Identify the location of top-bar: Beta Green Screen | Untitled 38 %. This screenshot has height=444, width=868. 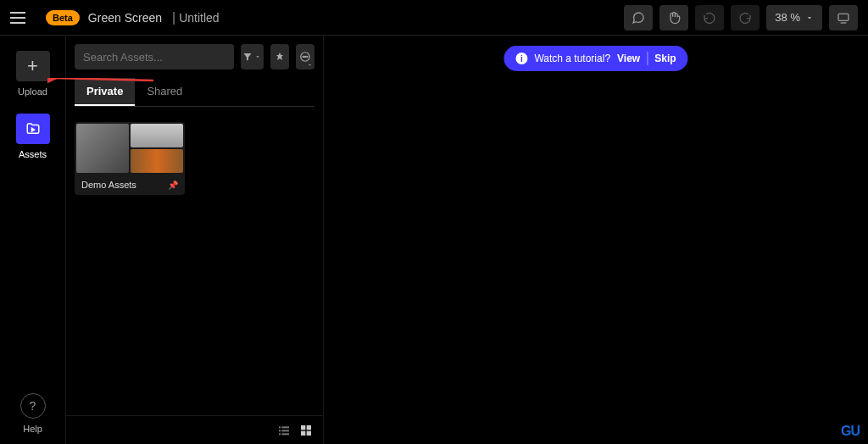
(434, 18).